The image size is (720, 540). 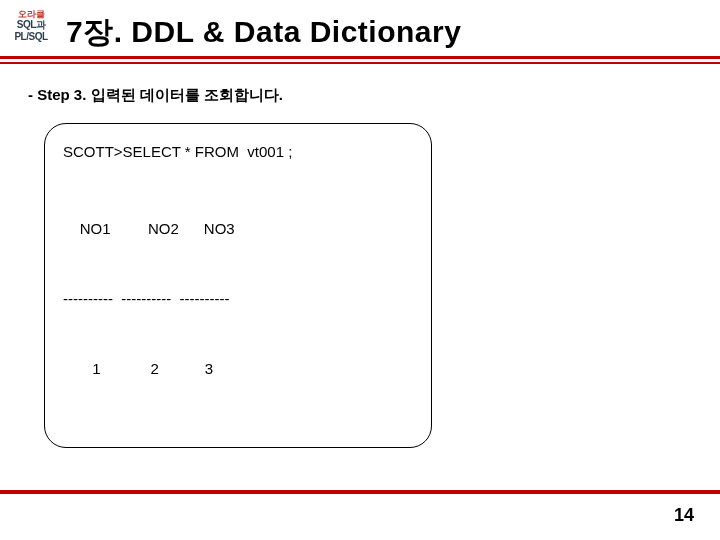 What do you see at coordinates (360, 58) in the screenshot?
I see `header-rule-thick` at bounding box center [360, 58].